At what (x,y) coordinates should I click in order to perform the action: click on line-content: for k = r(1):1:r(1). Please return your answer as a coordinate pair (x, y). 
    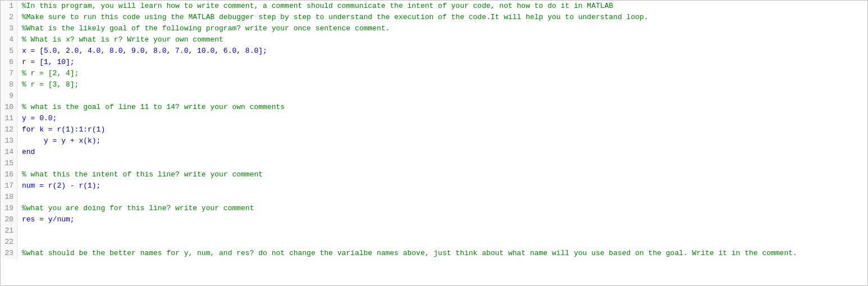
    Looking at the image, I should click on (442, 130).